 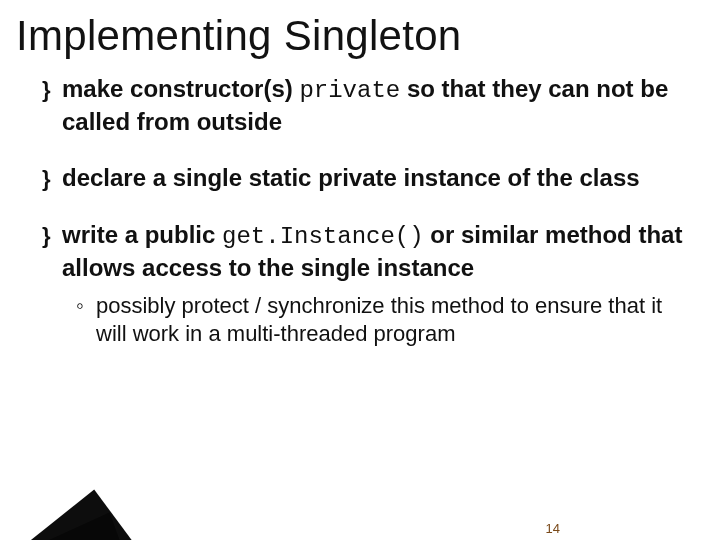 What do you see at coordinates (351, 178) in the screenshot?
I see `text-segment: declare a single static private instance…` at bounding box center [351, 178].